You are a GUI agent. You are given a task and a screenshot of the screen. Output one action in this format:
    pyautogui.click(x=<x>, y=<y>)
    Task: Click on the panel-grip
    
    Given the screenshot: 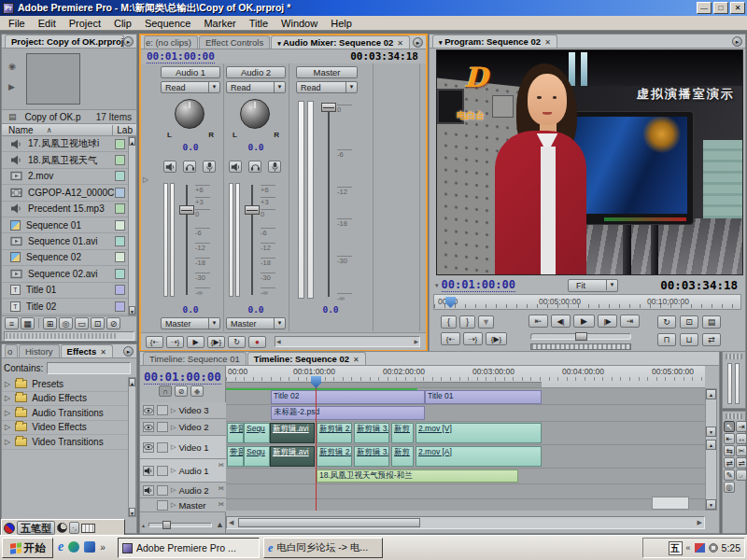 What is the action you would take?
    pyautogui.click(x=734, y=357)
    